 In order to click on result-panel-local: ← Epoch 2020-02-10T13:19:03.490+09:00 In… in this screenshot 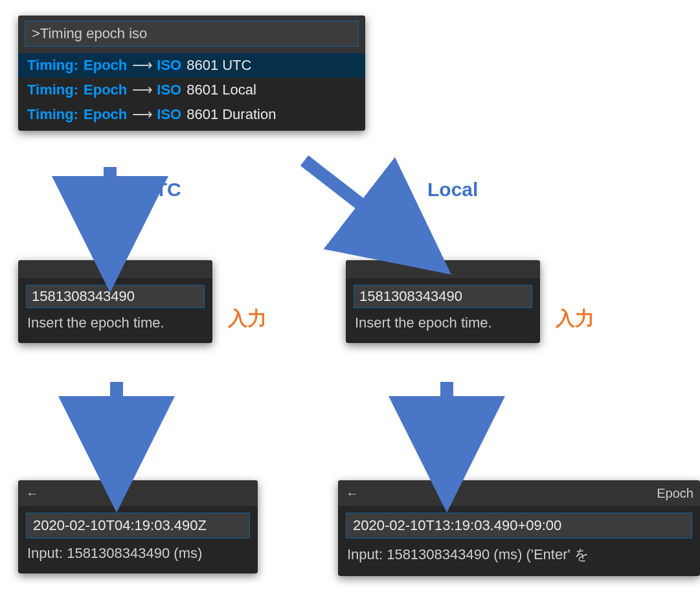, I will do `click(519, 528)`.